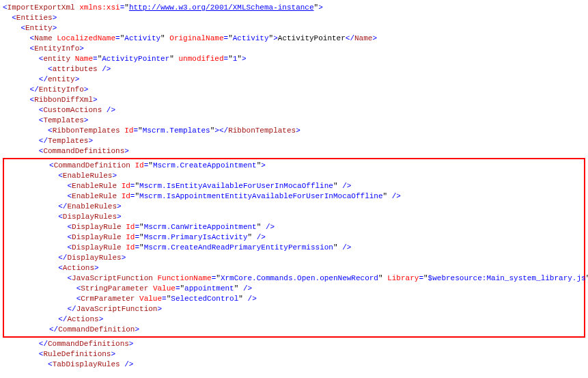 The width and height of the screenshot is (588, 378). What do you see at coordinates (294, 49) in the screenshot?
I see `code-line: <EntityInfo>` at bounding box center [294, 49].